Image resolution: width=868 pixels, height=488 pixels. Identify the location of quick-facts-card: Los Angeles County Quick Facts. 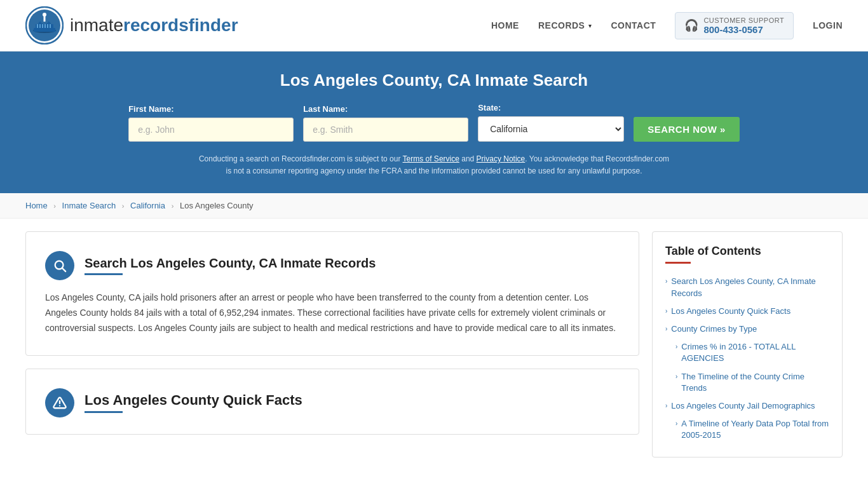
(332, 402).